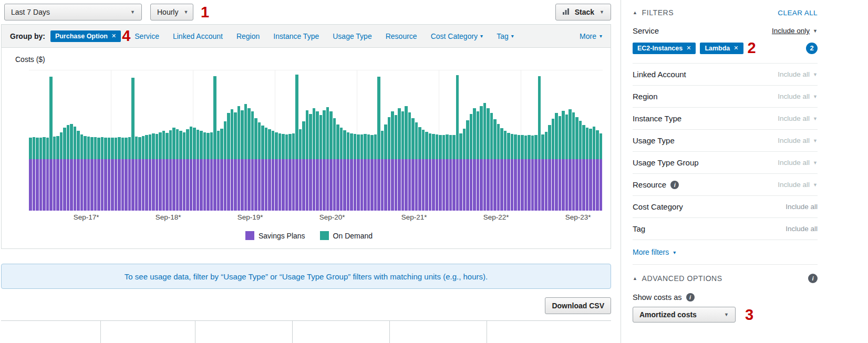 The height and width of the screenshot is (343, 868). Describe the element at coordinates (583, 12) in the screenshot. I see `chart-type-dropdown: Stack ▼` at that location.